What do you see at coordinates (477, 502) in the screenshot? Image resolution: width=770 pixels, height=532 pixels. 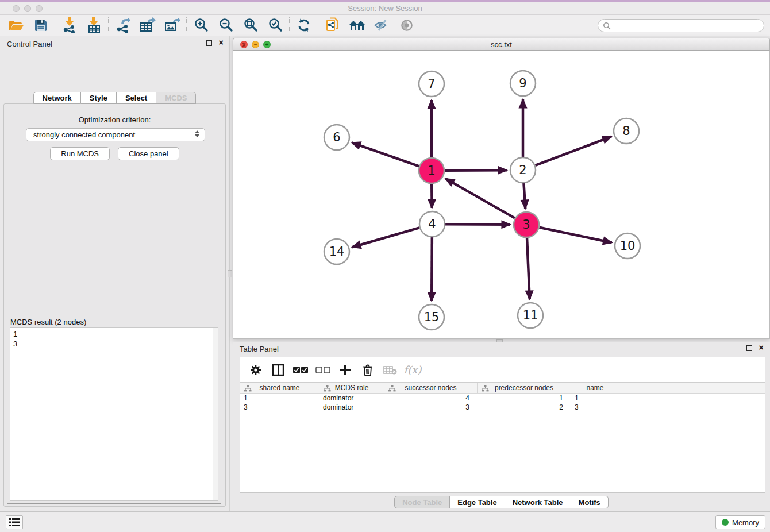 I see `table-tab-edge-table: Edge Table` at bounding box center [477, 502].